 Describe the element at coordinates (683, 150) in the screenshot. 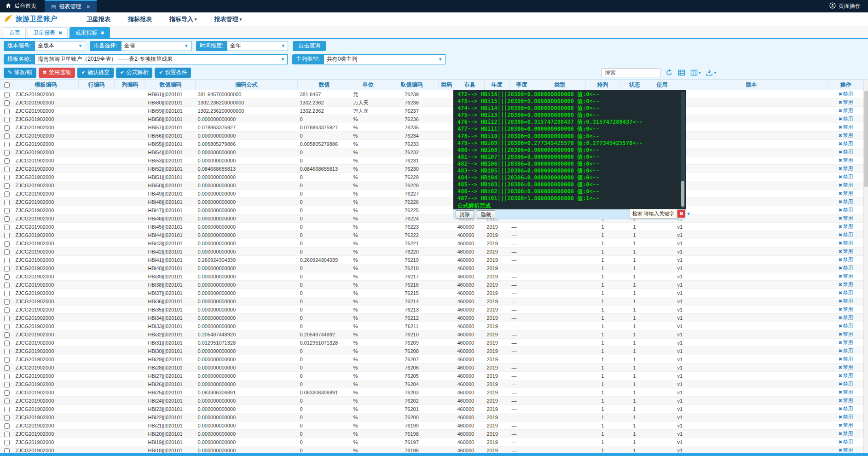

I see `console-scrollbar` at that location.